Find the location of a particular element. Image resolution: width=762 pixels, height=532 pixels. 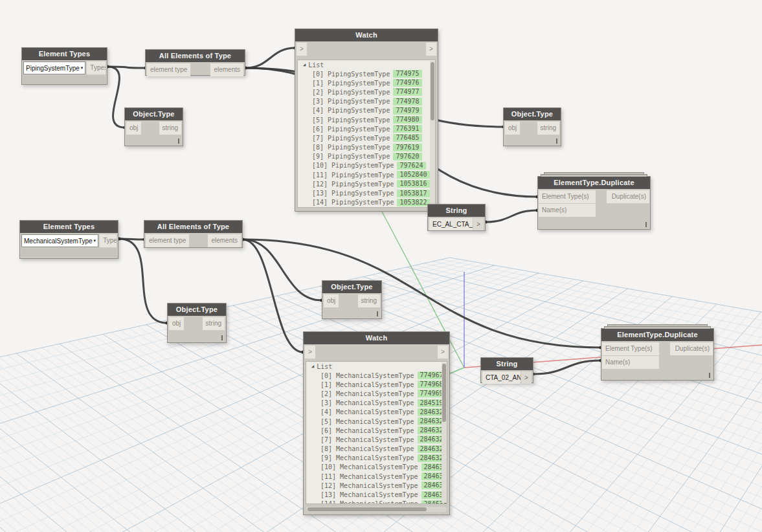

list-label: List is located at coordinates (316, 65).